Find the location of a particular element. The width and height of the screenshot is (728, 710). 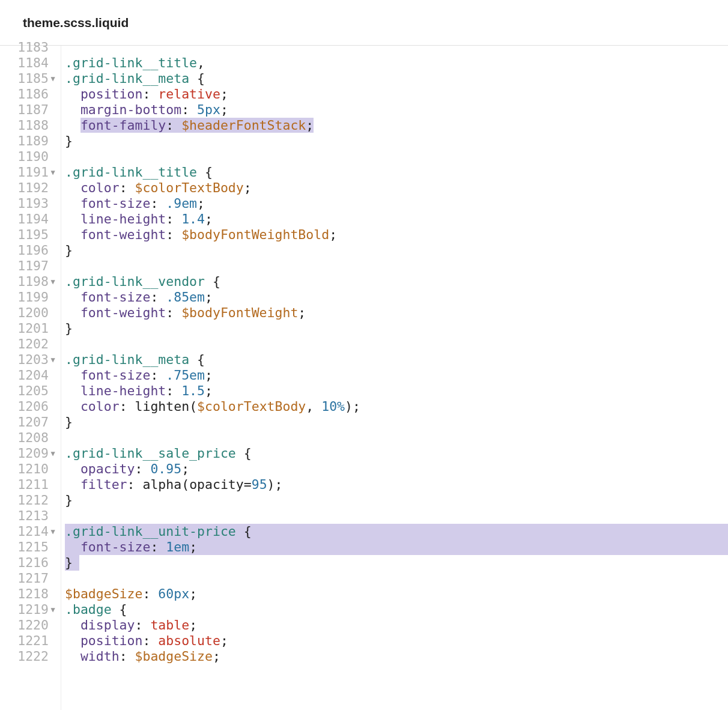

code-line: line-height: 1.5; is located at coordinates (396, 391).